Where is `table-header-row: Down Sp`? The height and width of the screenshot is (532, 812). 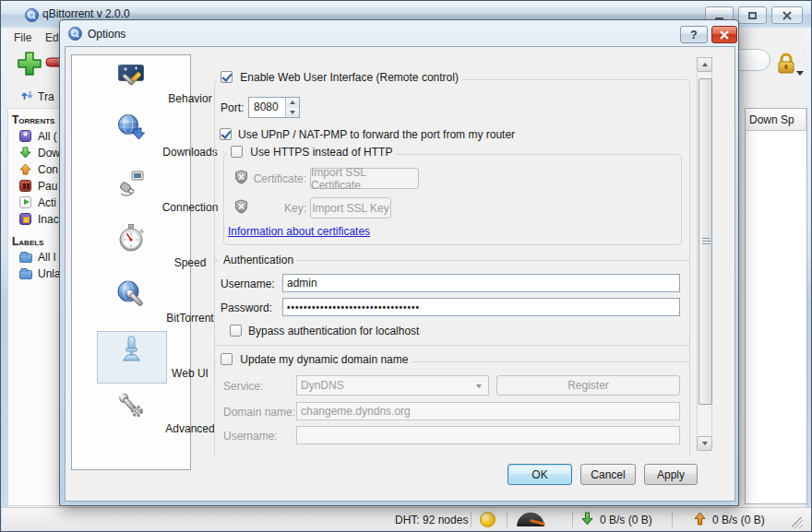
table-header-row: Down Sp is located at coordinates (776, 120).